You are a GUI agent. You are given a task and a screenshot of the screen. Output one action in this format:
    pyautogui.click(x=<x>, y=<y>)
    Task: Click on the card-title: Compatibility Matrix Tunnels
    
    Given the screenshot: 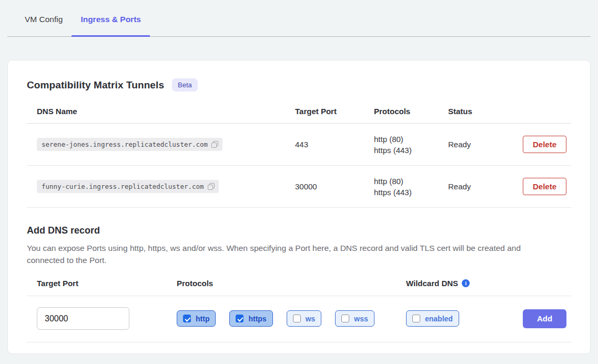 What is the action you would take?
    pyautogui.click(x=96, y=85)
    